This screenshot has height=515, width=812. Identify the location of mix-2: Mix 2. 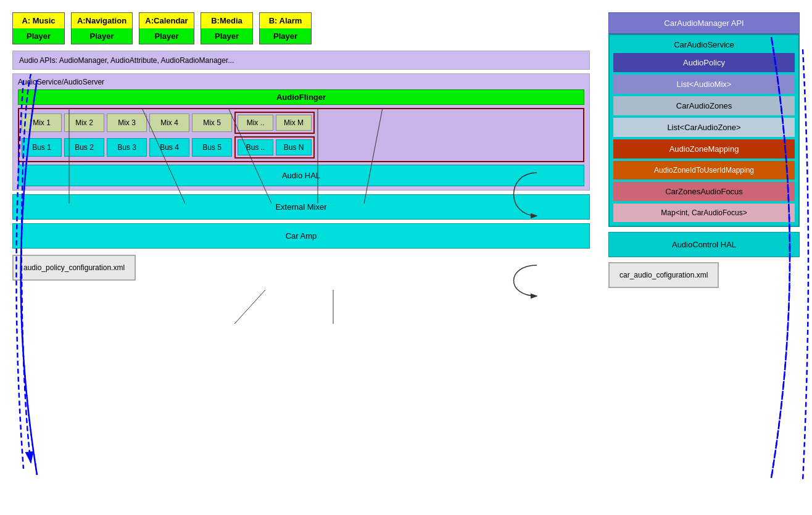
(84, 123).